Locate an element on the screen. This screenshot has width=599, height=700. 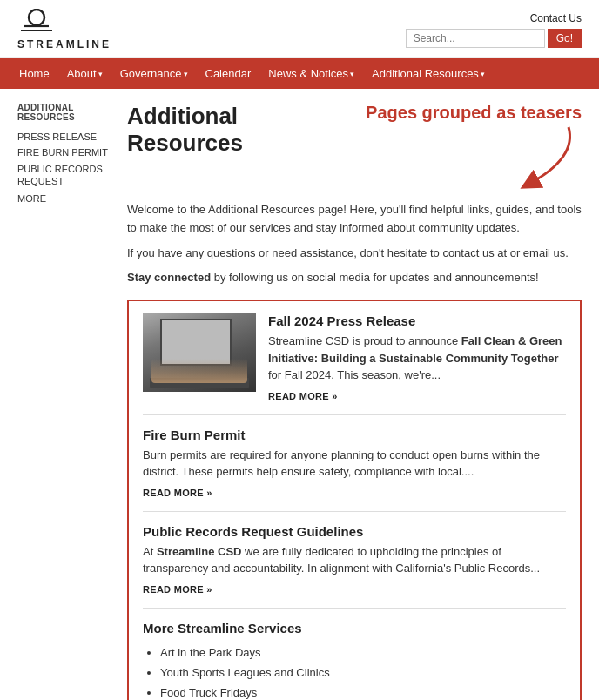
list-item-food-truck: Food Truck Fridays is located at coordinates (363, 691).